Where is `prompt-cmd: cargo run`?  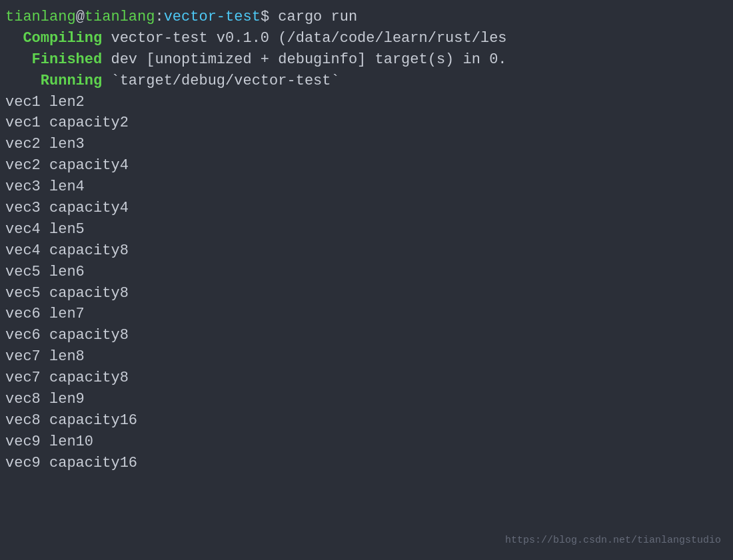 prompt-cmd: cargo run is located at coordinates (313, 17).